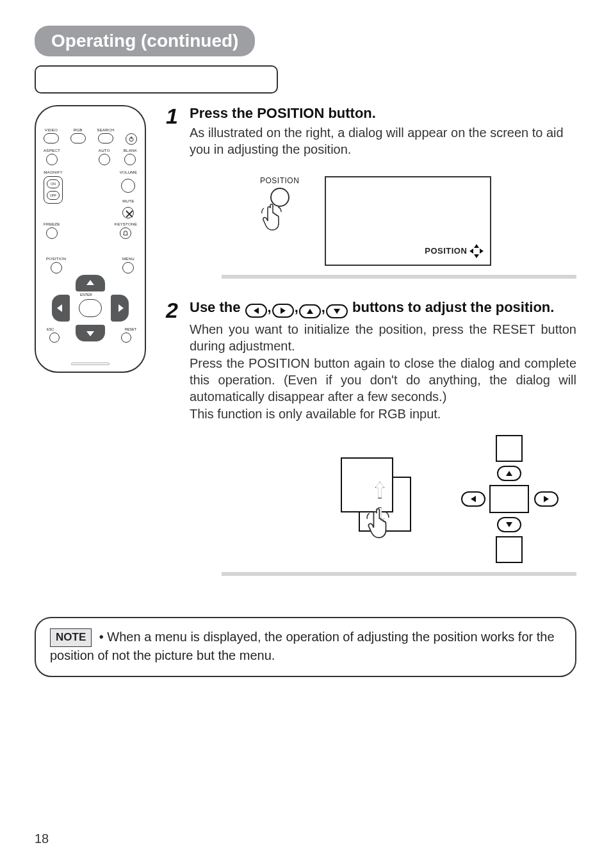  What do you see at coordinates (256, 311) in the screenshot?
I see `left-button-icon` at bounding box center [256, 311].